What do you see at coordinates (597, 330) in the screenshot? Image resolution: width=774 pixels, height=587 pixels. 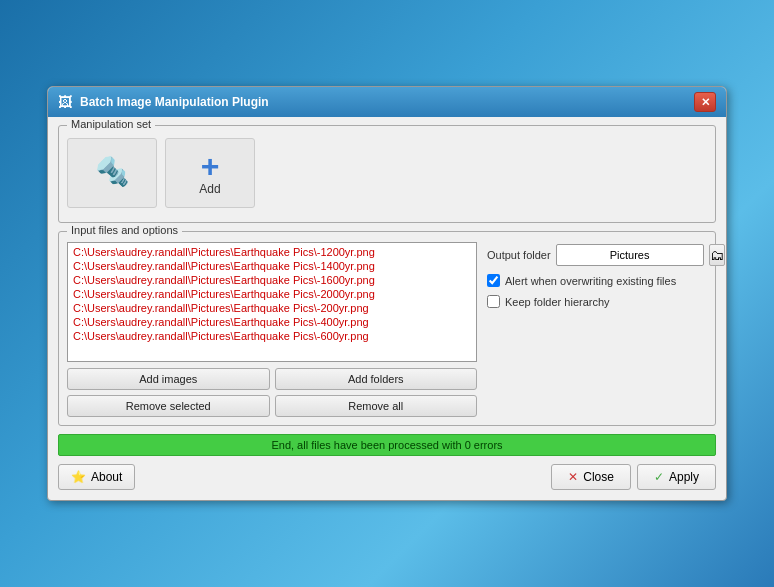 I see `right-options: Output folder 🗂 Alert when overwriting e…` at bounding box center [597, 330].